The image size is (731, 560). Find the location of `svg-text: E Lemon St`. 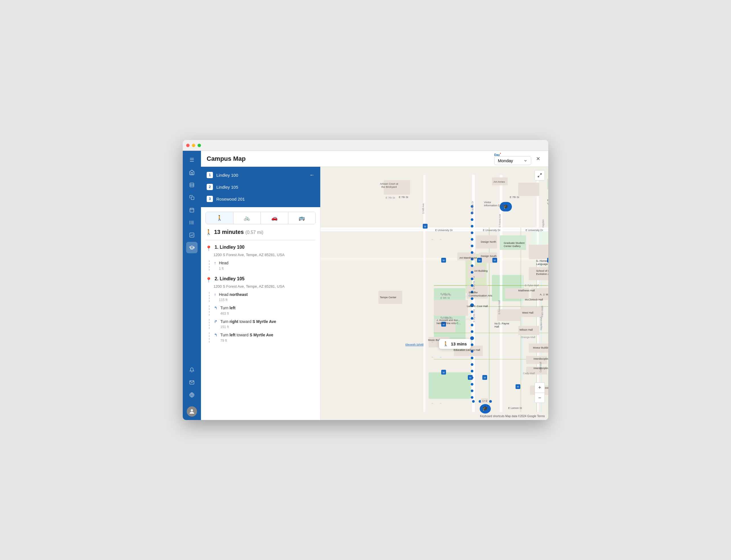

svg-text: E Lemon St is located at coordinates (515, 408).